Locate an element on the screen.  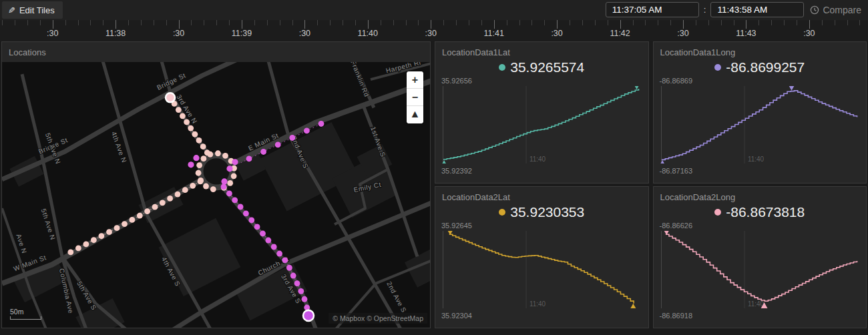
map-compass-button: ▲ ▼ is located at coordinates (415, 115).